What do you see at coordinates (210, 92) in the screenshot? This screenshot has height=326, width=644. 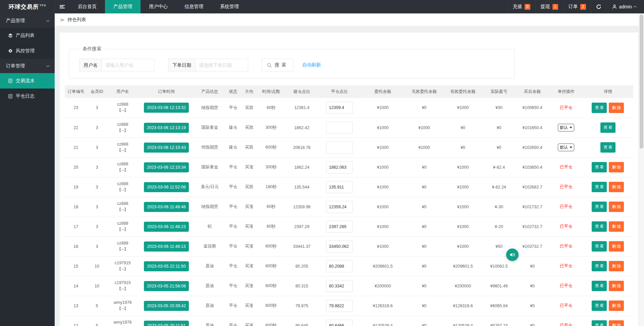 I see `column-header: 产品信息` at bounding box center [210, 92].